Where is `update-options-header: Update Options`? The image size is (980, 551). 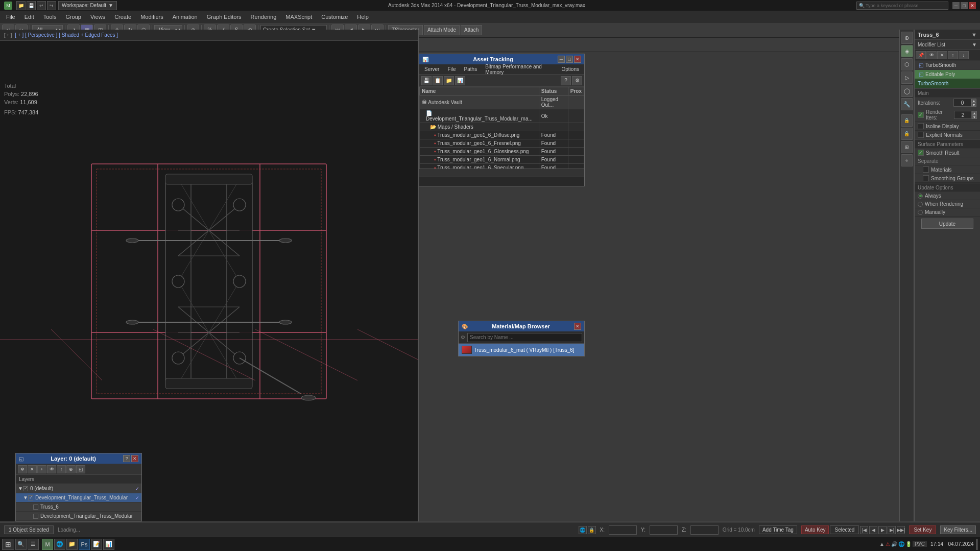 update-options-header: Update Options is located at coordinates (947, 187).